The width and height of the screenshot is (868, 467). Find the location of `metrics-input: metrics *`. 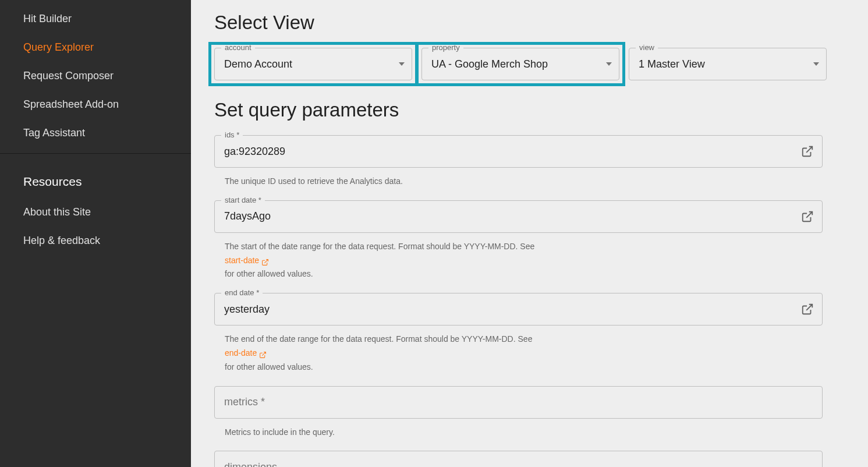

metrics-input: metrics * is located at coordinates (518, 402).